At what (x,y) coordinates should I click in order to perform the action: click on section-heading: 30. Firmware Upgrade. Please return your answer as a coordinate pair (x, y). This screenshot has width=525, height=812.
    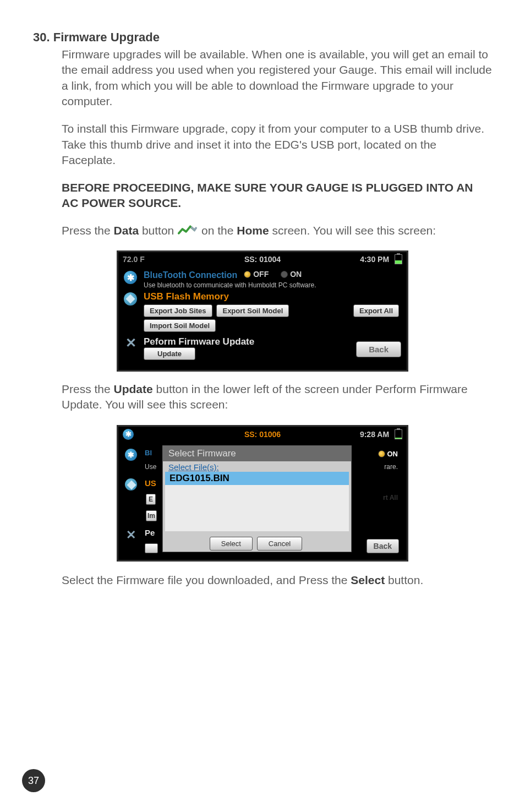
    Looking at the image, I should click on (262, 37).